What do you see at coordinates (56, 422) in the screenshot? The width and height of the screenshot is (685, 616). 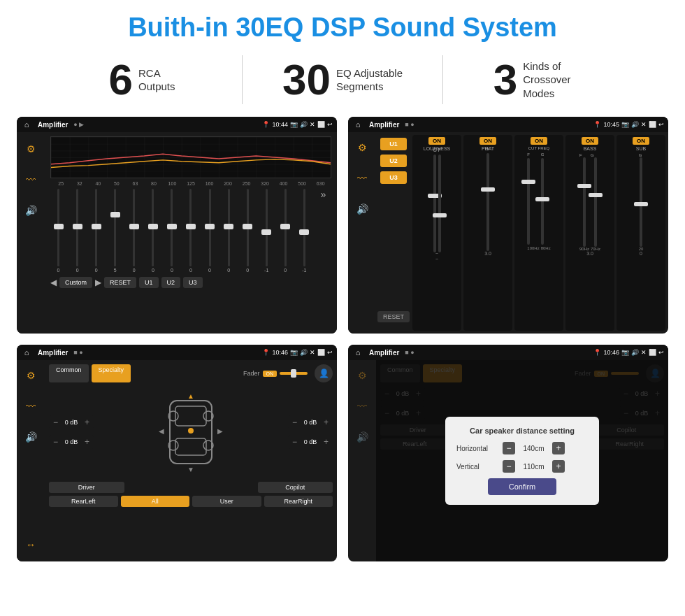 I see `db-minus-fl: −` at bounding box center [56, 422].